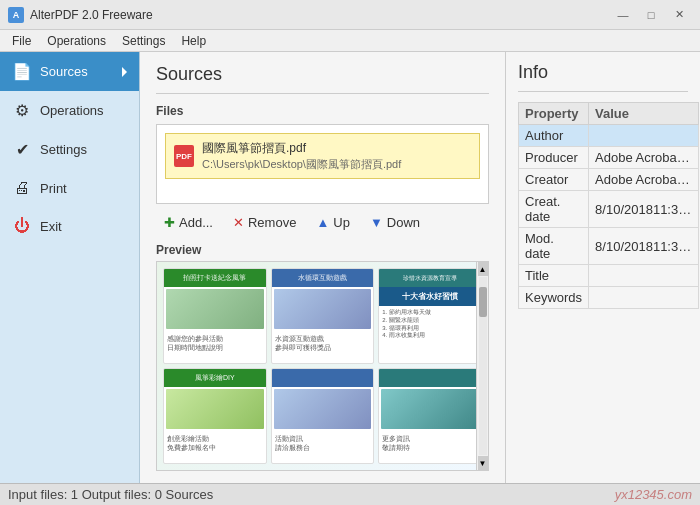 The image size is (700, 505). What do you see at coordinates (333, 222) in the screenshot?
I see `up-button: ▲ Up` at bounding box center [333, 222].